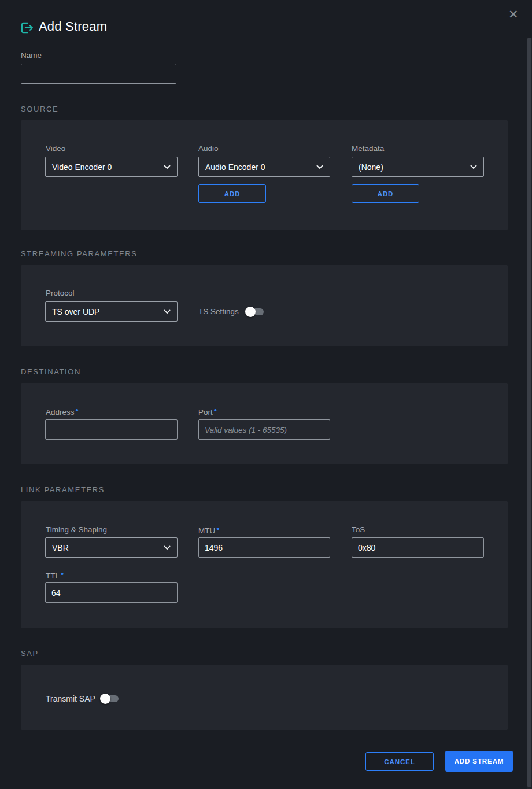 This screenshot has height=789, width=532. I want to click on name-input, so click(98, 74).